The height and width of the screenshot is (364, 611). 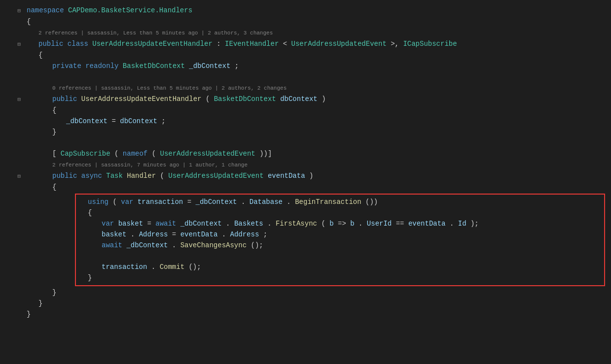 What do you see at coordinates (306, 33) in the screenshot?
I see `code-line-meta-class: 2 references | sassassin, Less than 5 mi…` at bounding box center [306, 33].